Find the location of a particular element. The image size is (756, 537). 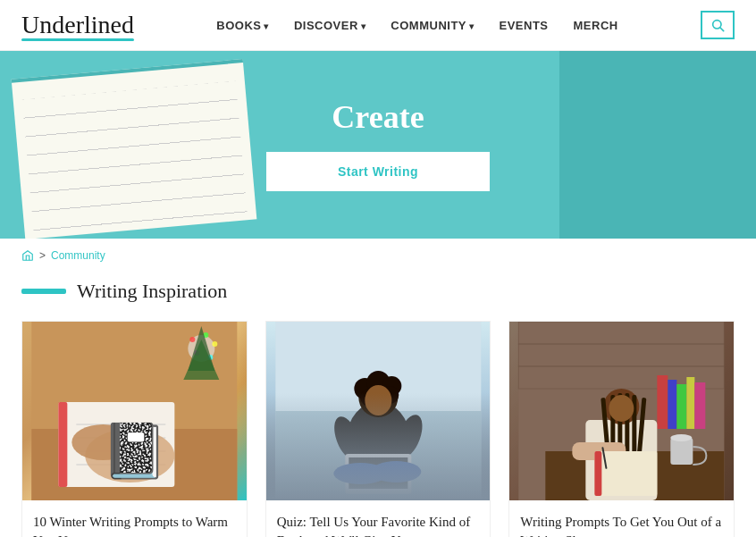

nav-link-merch: MERCH is located at coordinates (596, 25).